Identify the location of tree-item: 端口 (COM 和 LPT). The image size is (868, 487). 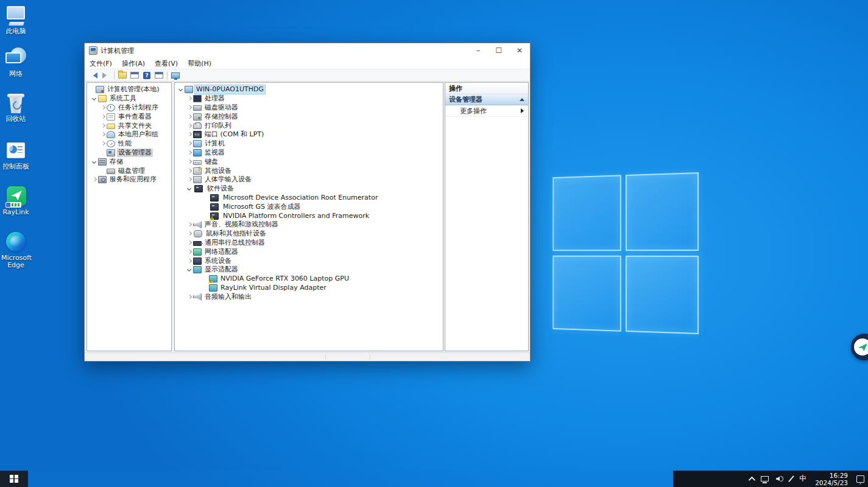
(309, 135).